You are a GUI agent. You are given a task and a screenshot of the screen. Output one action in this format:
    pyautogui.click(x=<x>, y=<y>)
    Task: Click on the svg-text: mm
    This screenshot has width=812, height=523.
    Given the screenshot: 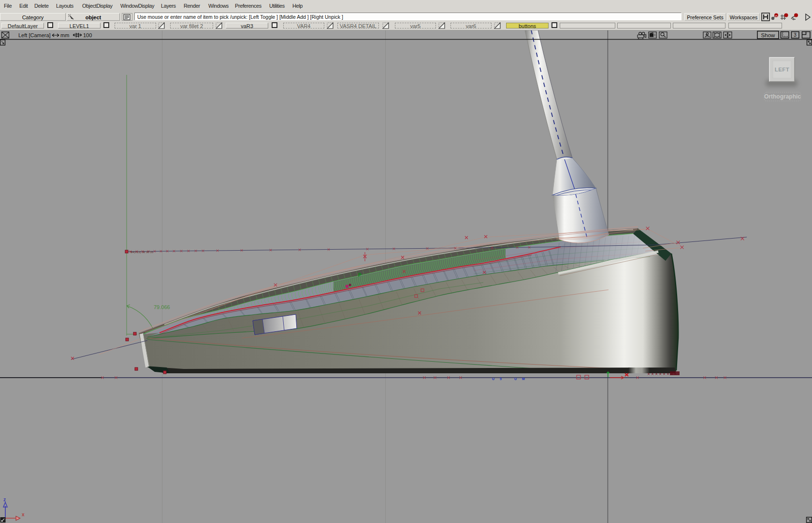 What is the action you would take?
    pyautogui.click(x=65, y=35)
    